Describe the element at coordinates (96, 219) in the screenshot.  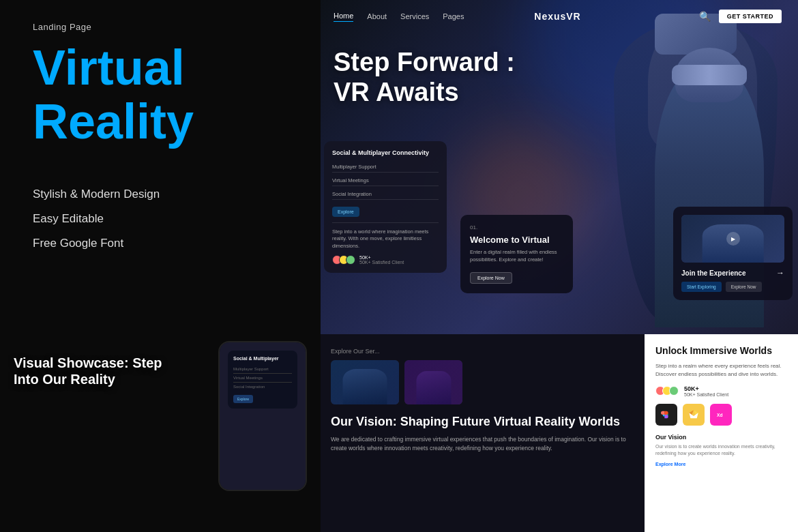
I see `feature-item: Easy Editable` at that location.